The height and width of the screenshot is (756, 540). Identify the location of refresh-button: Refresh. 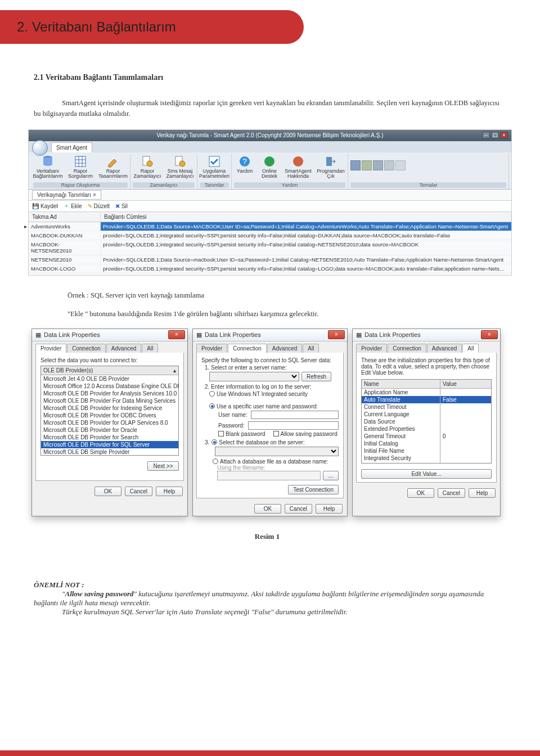
(316, 377).